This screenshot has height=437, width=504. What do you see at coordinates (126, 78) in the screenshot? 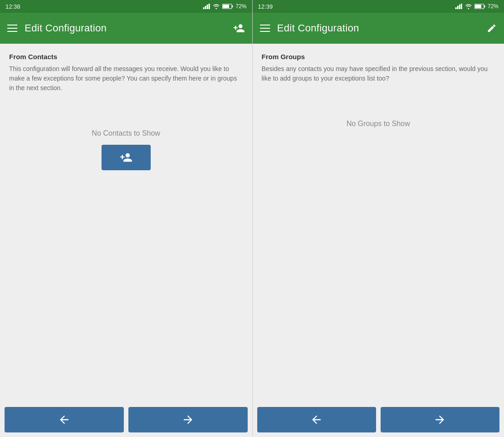
I see `left-section-description: This configuration will forward all the …` at bounding box center [126, 78].